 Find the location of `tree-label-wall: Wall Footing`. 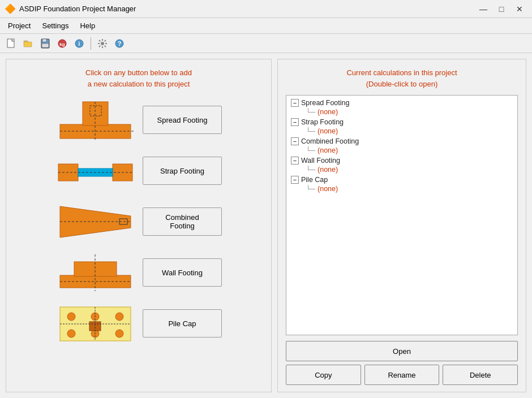

tree-label-wall: Wall Footing is located at coordinates (320, 161).